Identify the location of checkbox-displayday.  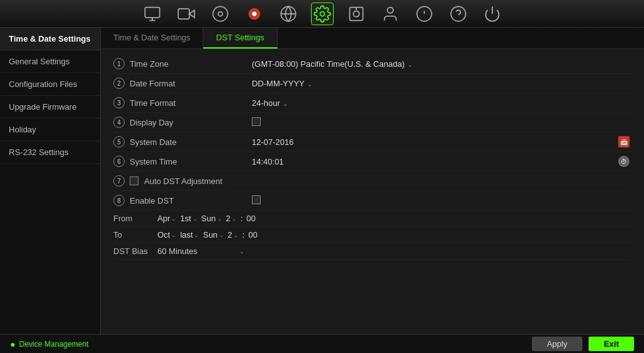
(256, 122).